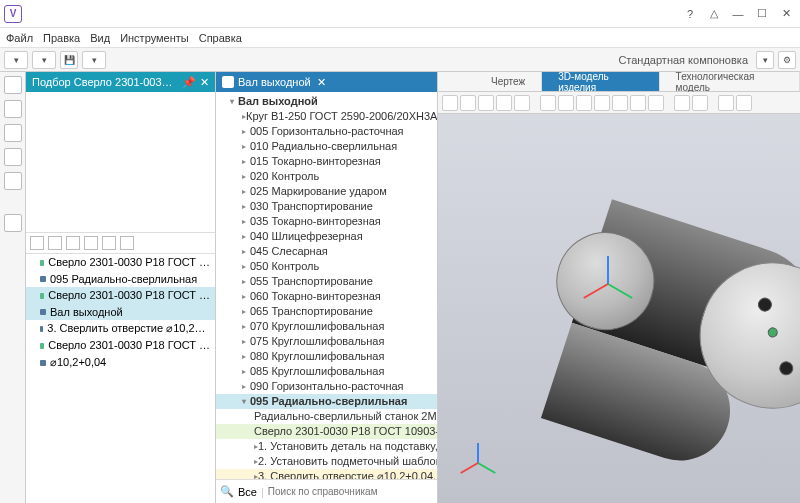 The image size is (800, 503). What do you see at coordinates (326, 222) in the screenshot?
I see `tree-node: ▸035 Токарно-винторезная` at bounding box center [326, 222].